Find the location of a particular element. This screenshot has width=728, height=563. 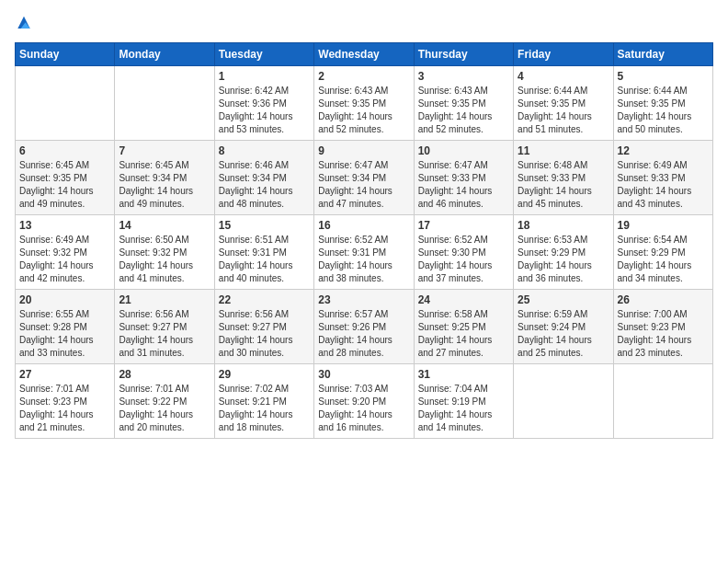

calendar-cell: 17Sunrise: 6:52 AM Sunset: 9:30 PM Dayli… is located at coordinates (463, 252).